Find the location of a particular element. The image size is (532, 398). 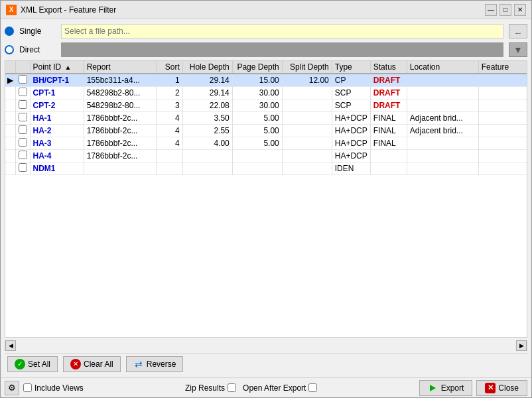

maximize-button: □ is located at coordinates (505, 10).